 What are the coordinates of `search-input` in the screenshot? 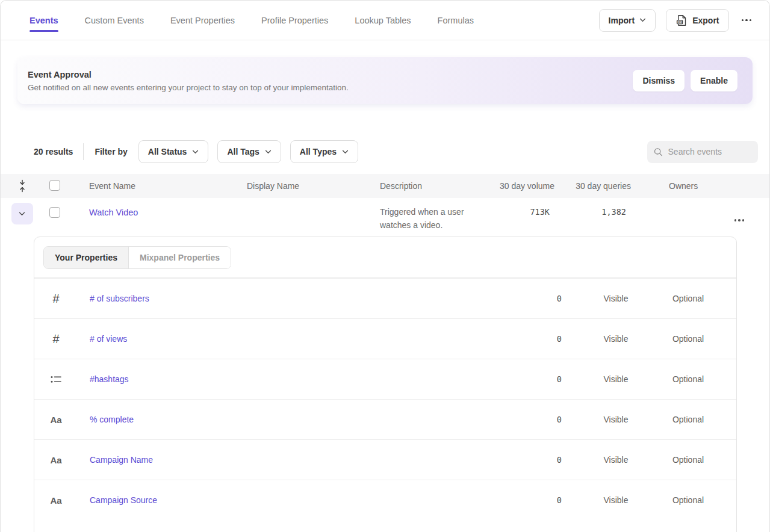 It's located at (710, 152).